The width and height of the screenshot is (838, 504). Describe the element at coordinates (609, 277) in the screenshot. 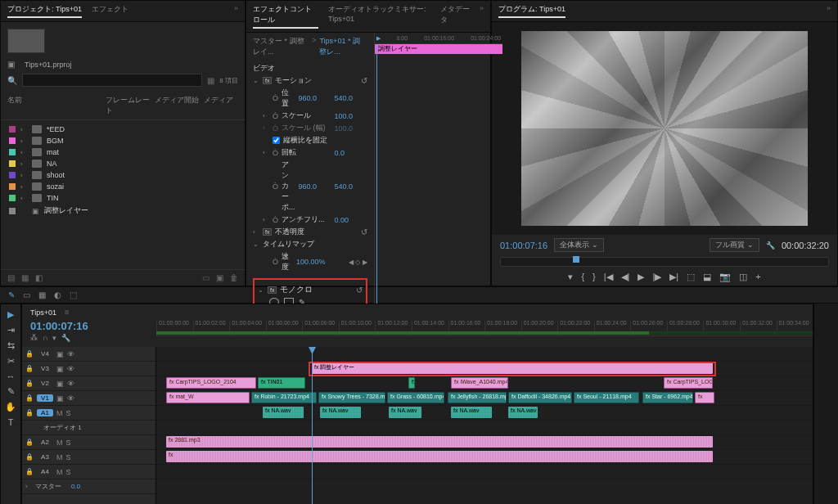

I see `go-in-icon: |◀` at that location.